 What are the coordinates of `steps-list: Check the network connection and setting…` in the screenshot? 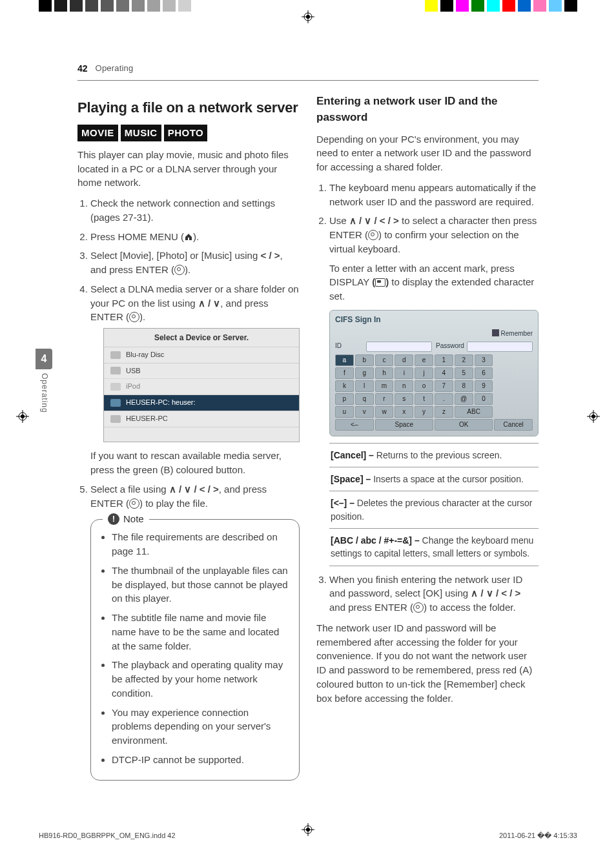 It's located at (189, 353).